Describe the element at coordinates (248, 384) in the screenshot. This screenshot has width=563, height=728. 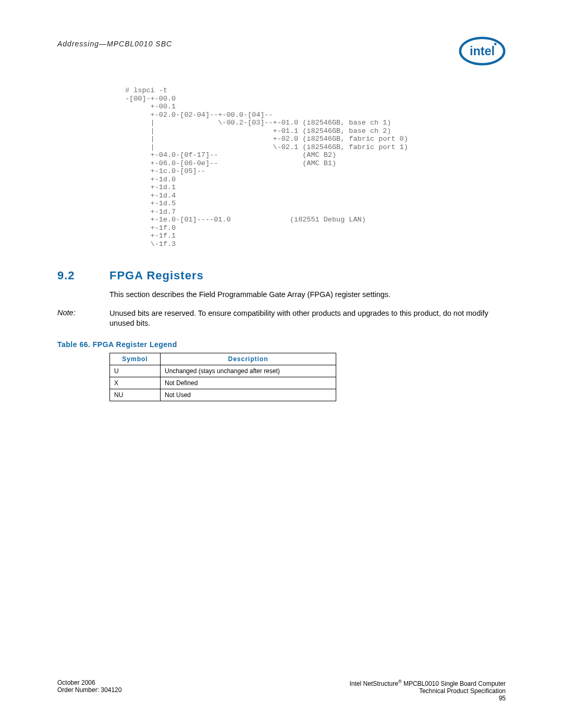
I see `cell-description: Not Defined` at that location.